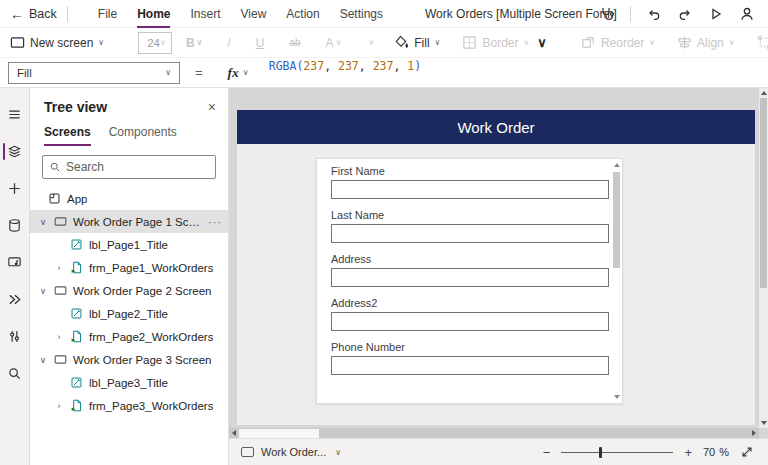  I want to click on rail-item-insert, so click(15, 188).